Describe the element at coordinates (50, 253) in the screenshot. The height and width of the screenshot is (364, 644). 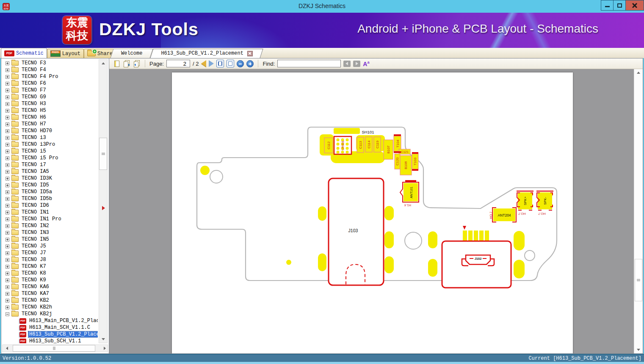
I see `tree-folder-row: TECNO J7` at that location.